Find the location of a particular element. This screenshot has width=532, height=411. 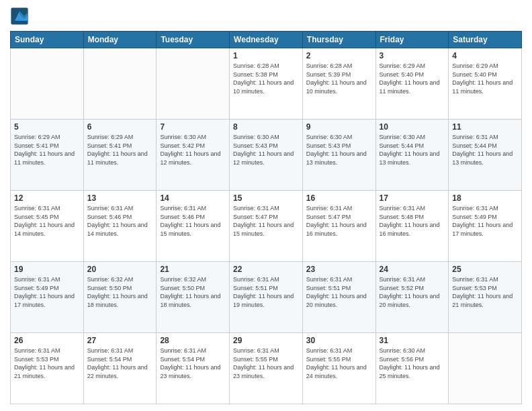

calendar-cell: 1Sunrise: 6:28 AMSunset: 5:38 PMDaylight… is located at coordinates (266, 84).